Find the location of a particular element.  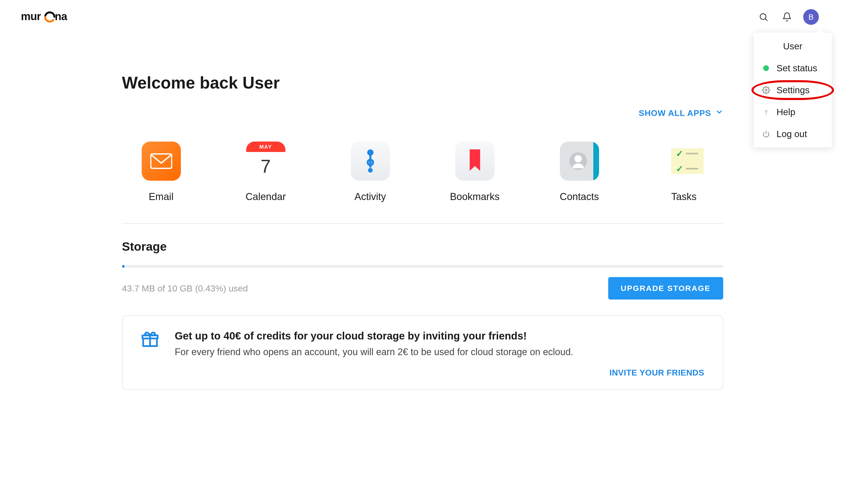

show-all-apps-label: SHOW ALL APPS is located at coordinates (675, 113).